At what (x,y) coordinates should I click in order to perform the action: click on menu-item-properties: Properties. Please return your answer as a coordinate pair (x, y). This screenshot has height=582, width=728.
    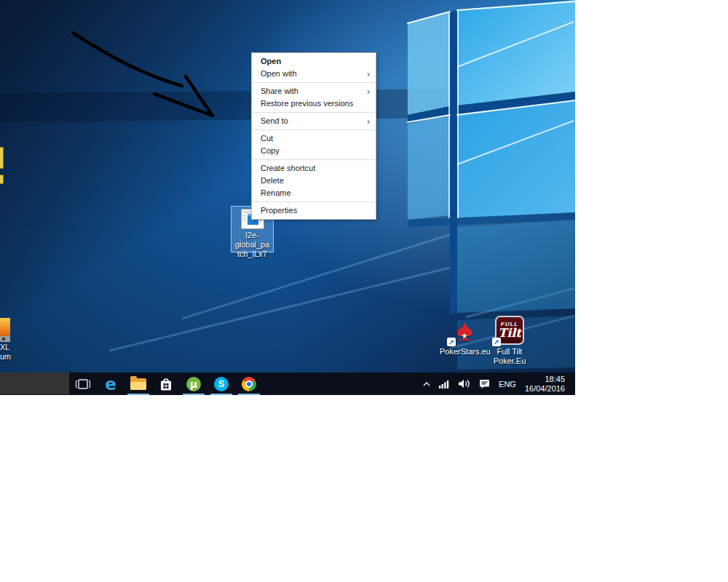
    Looking at the image, I should click on (314, 211).